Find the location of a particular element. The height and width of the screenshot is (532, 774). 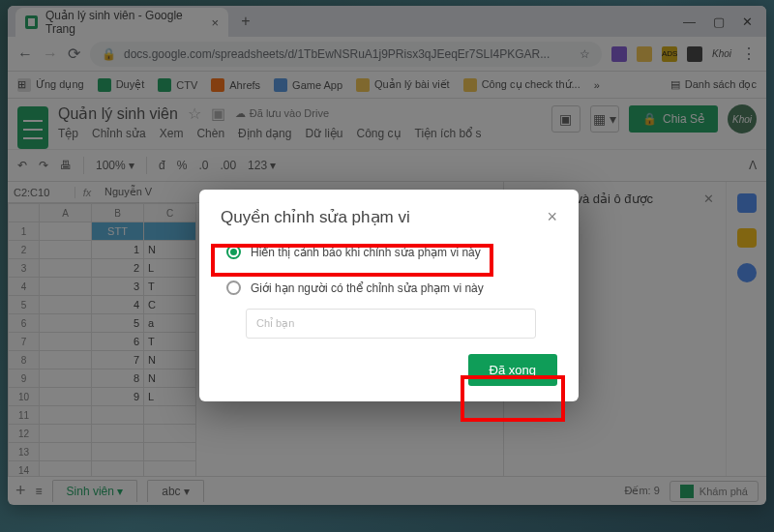

option-show-warning: Hiển thị cảnh báo khi chỉnh sửa phạm vi … is located at coordinates (389, 251).